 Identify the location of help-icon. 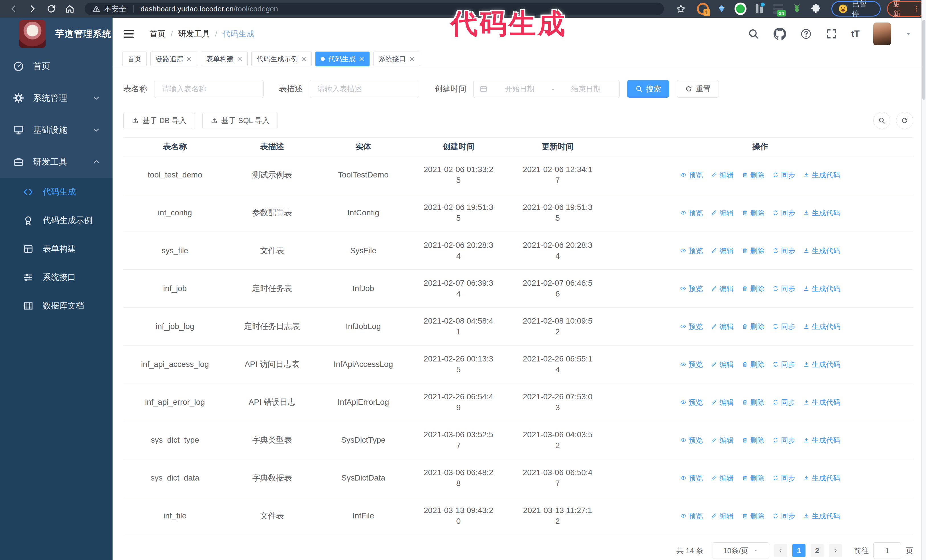
(806, 34).